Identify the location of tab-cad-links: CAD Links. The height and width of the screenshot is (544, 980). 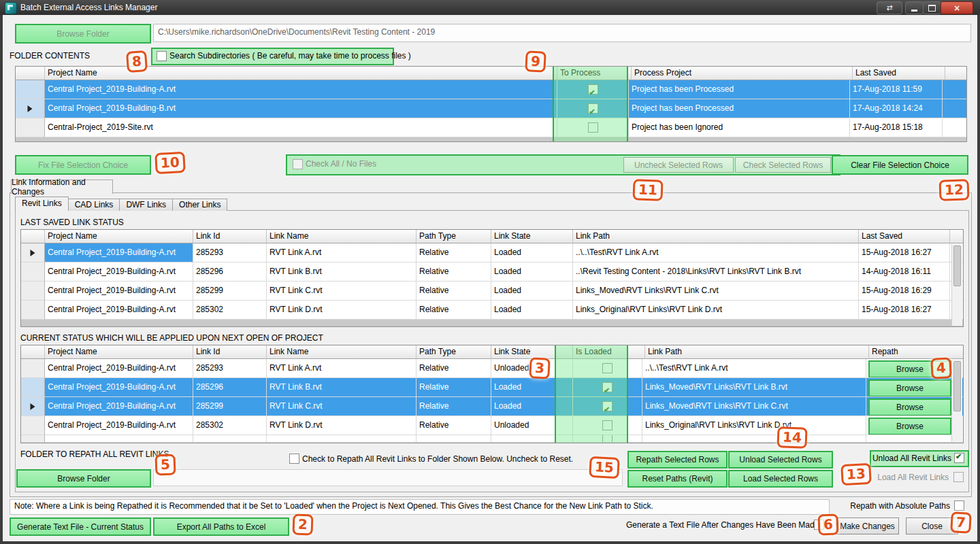
(95, 205).